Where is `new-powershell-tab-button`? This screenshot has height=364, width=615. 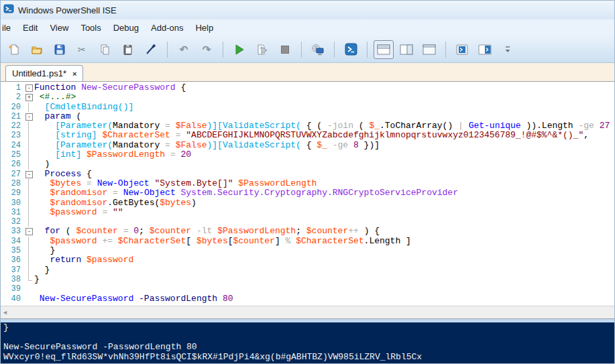 new-powershell-tab-button is located at coordinates (462, 50).